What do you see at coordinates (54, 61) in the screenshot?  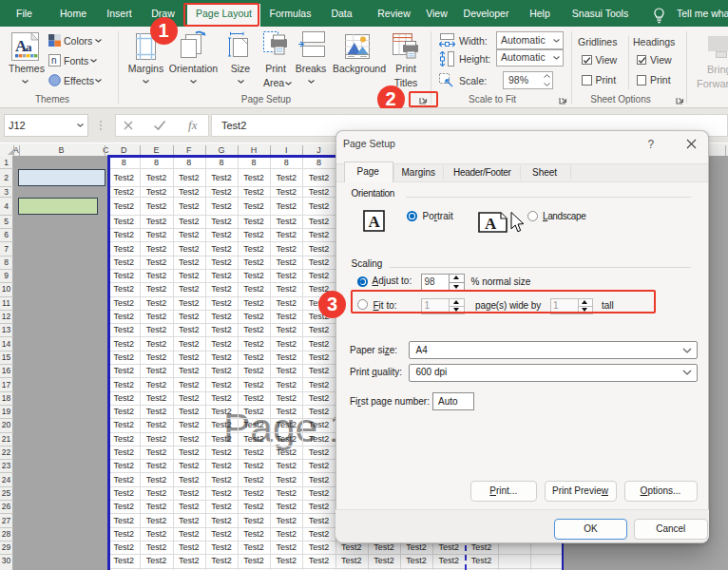 I see `svg-text: n` at bounding box center [54, 61].